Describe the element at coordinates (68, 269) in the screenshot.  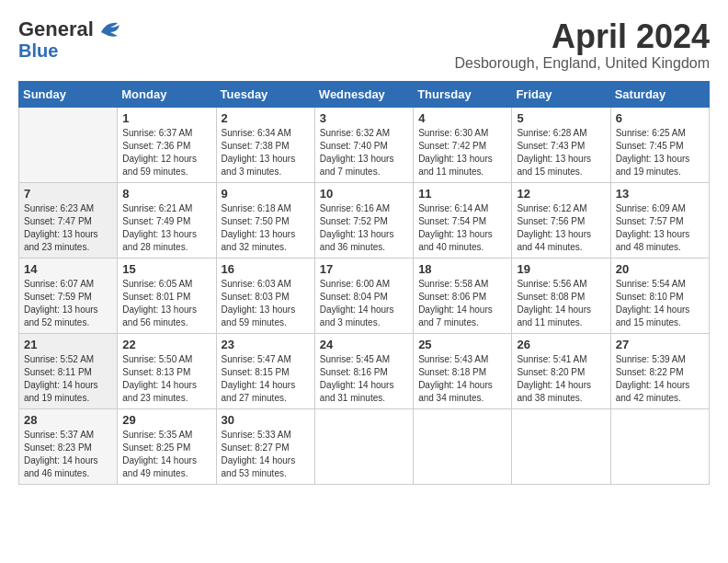
I see `day-number: 14` at that location.